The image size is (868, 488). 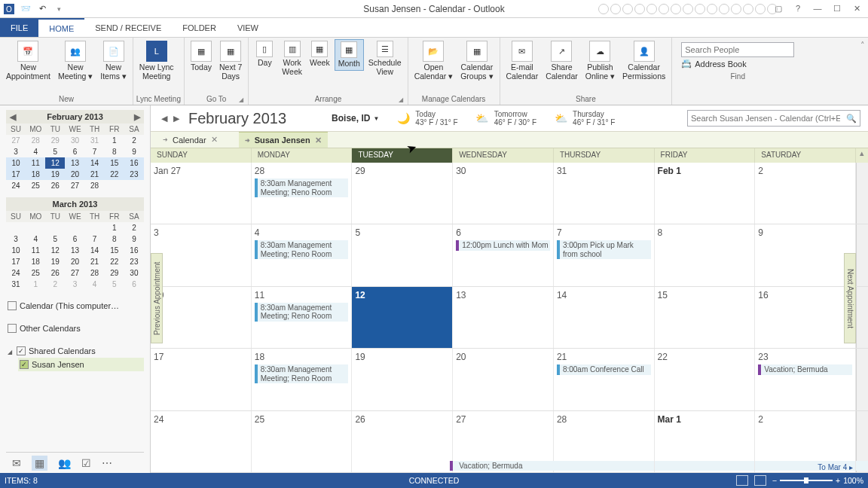 What do you see at coordinates (705, 255) in the screenshot?
I see `day-cell: 8` at bounding box center [705, 255].